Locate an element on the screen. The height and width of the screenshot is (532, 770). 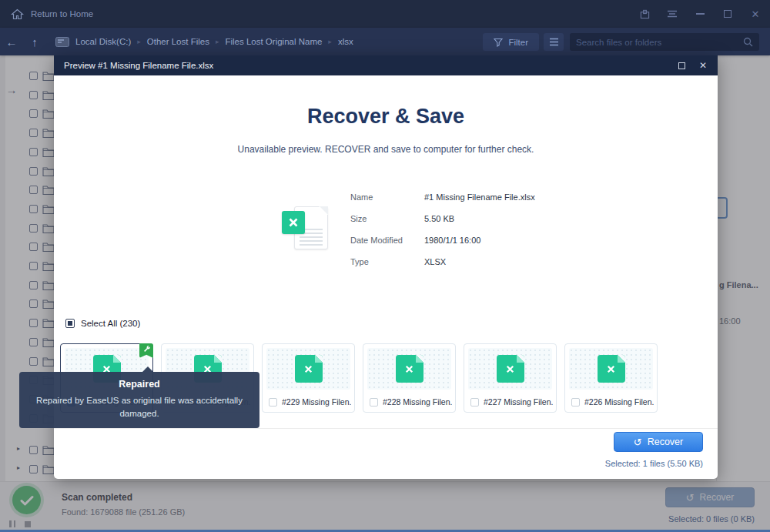
close-icon: ✕ is located at coordinates (755, 14).